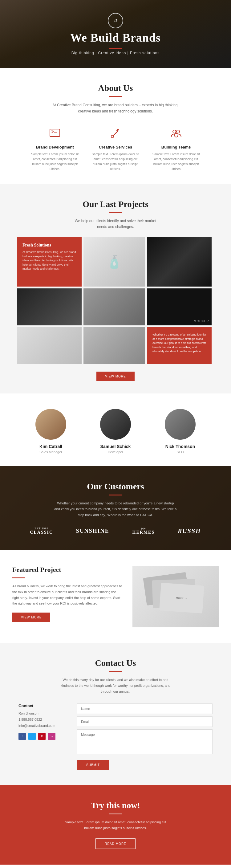 The height and width of the screenshot is (868, 231). I want to click on contact-info: Contact Ron Jhonson 1.888.567.0522 info@…, so click(43, 737).